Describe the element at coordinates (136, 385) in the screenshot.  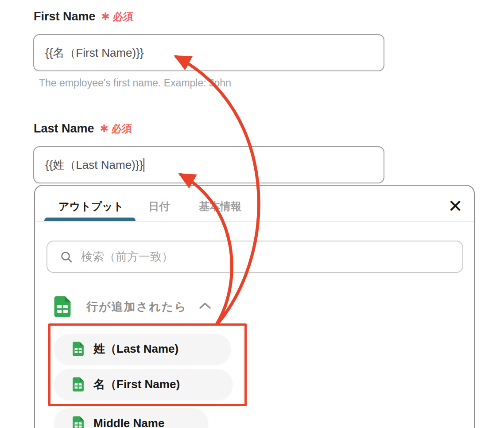
I see `variable-item-label: 名（First Name)` at that location.